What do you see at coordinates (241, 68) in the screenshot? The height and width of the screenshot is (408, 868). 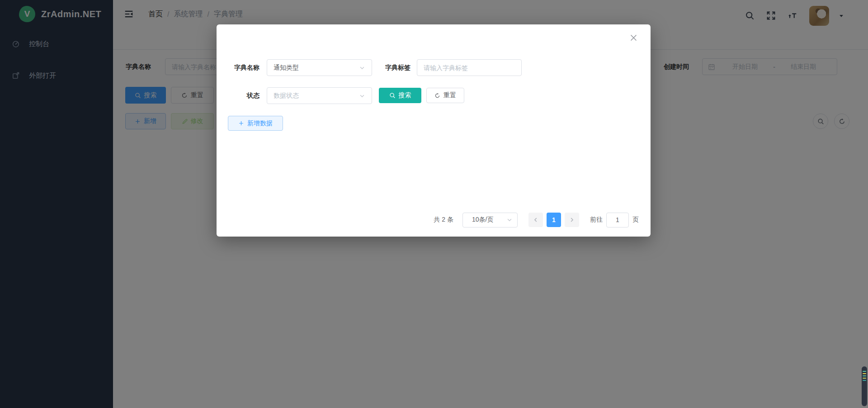 I see `dialog-dict-name-label: 字典名称` at bounding box center [241, 68].